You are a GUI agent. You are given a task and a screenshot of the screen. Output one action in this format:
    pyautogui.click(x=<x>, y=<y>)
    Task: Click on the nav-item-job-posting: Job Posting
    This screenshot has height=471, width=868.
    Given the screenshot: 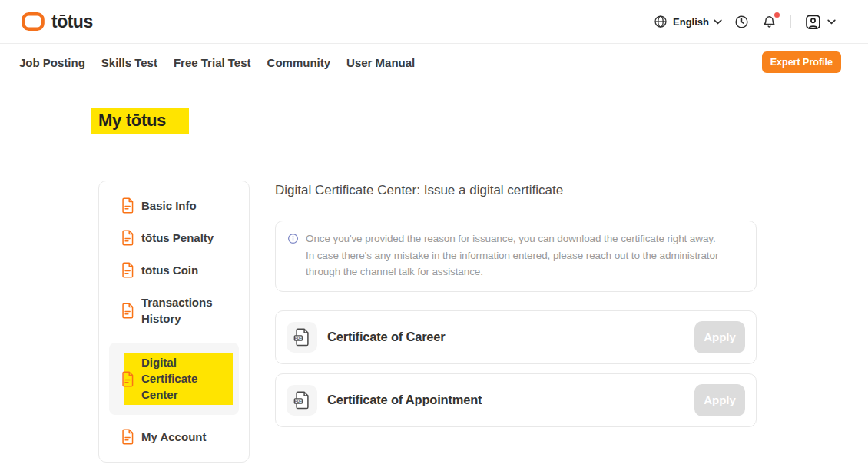 What is the action you would take?
    pyautogui.click(x=52, y=63)
    